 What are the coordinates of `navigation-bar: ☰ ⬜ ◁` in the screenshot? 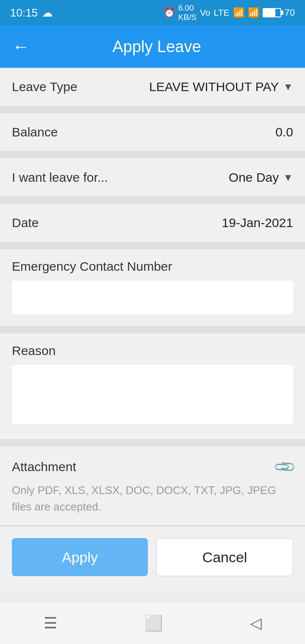 It's located at (152, 623).